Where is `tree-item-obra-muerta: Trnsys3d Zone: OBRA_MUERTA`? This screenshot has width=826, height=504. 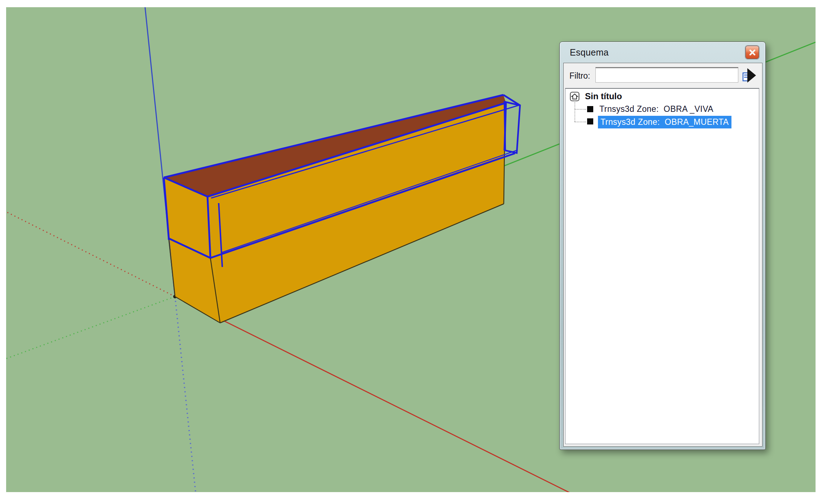 tree-item-obra-muerta: Trnsys3d Zone: OBRA_MUERTA is located at coordinates (665, 122).